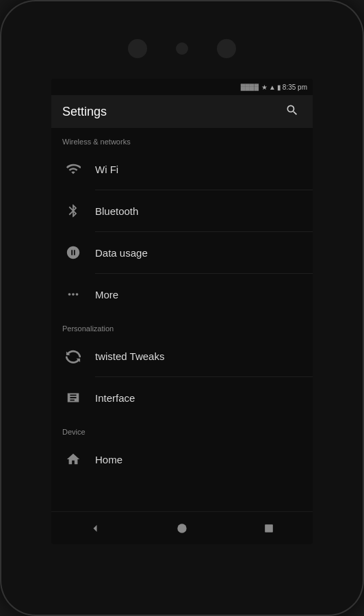  What do you see at coordinates (130, 356) in the screenshot?
I see `twisted-tweaks-label: twisted Tweaks` at bounding box center [130, 356].